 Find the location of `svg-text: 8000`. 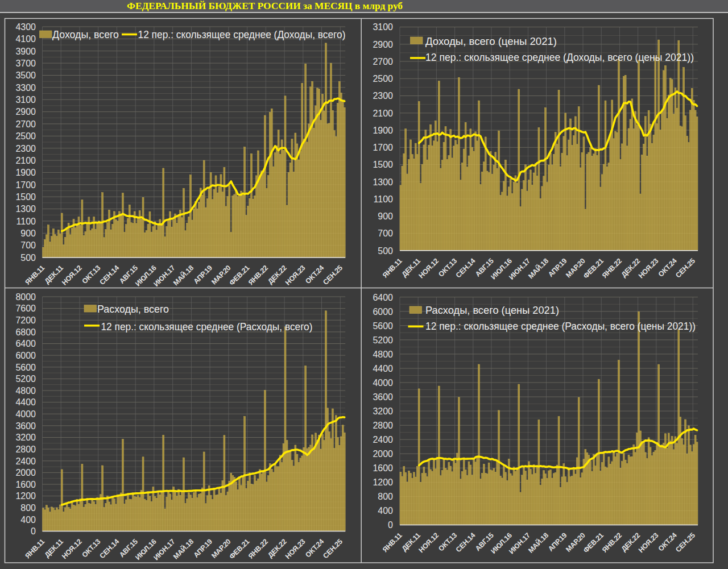

svg-text: 8000 is located at coordinates (26, 297).